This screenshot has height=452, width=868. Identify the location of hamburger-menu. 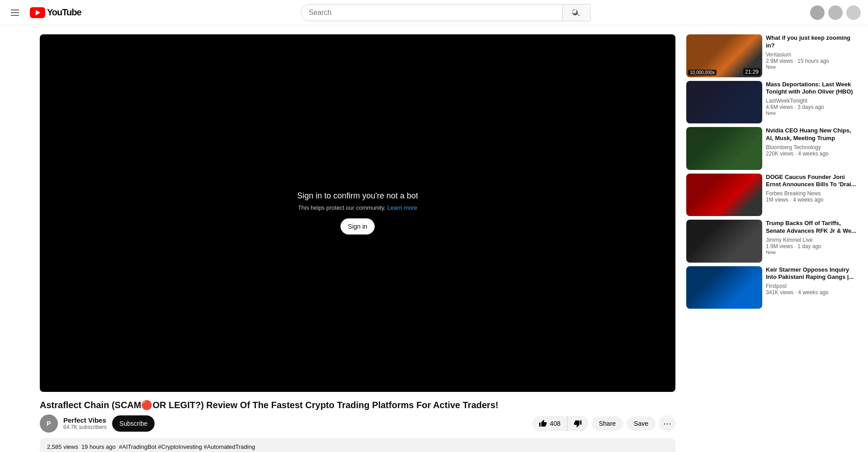
(15, 13).